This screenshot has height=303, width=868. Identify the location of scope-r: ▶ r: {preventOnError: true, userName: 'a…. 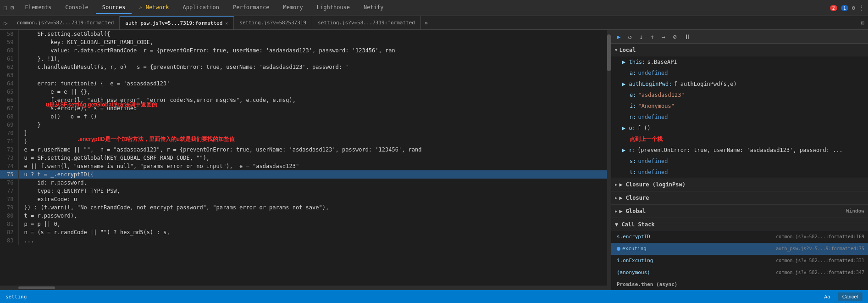
(740, 150).